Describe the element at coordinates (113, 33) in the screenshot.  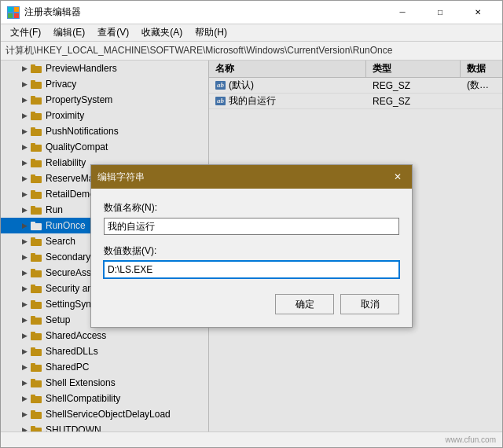
I see `menu-item: 查看(V)` at that location.